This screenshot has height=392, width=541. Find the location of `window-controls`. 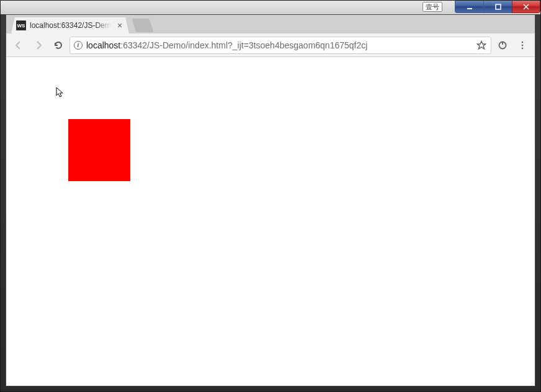

window-controls is located at coordinates (498, 7).